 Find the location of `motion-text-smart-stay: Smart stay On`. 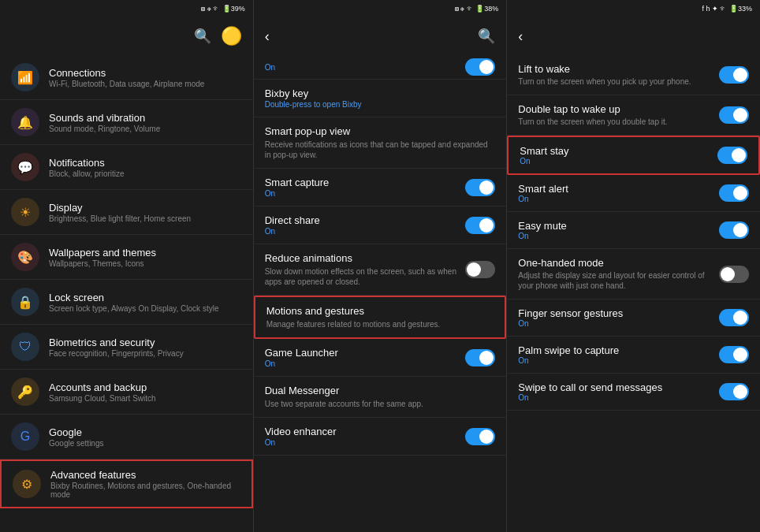

motion-text-smart-stay: Smart stay On is located at coordinates (615, 155).